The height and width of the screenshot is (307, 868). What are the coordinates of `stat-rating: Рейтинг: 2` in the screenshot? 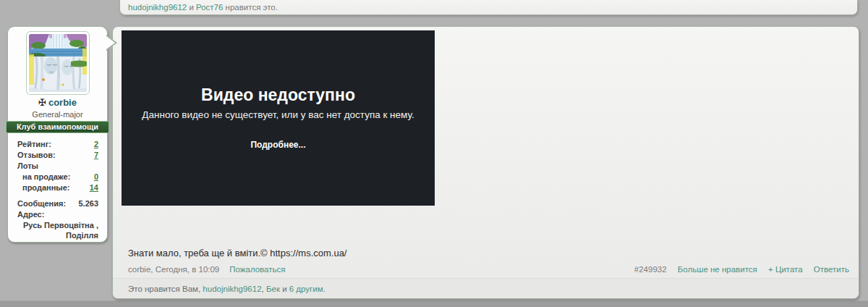 It's located at (58, 145).